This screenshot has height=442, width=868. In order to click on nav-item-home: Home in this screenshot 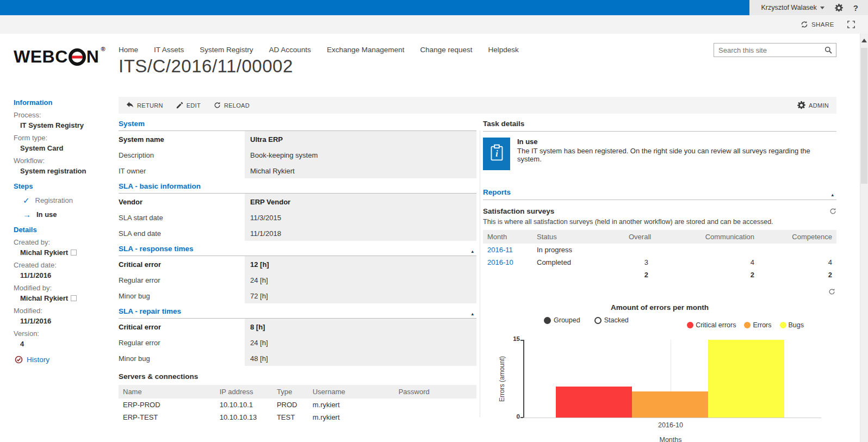, I will do `click(128, 50)`.